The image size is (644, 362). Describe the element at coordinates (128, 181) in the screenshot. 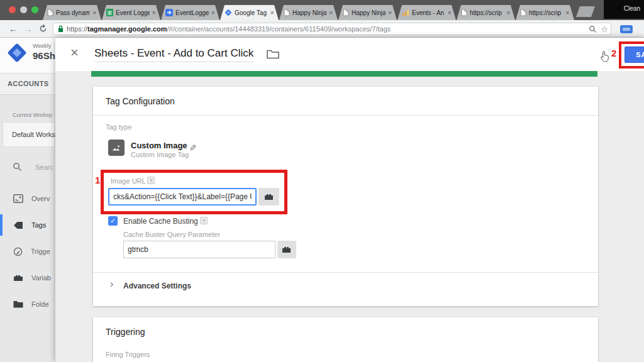

I see `image-url-label: Image URL` at that location.